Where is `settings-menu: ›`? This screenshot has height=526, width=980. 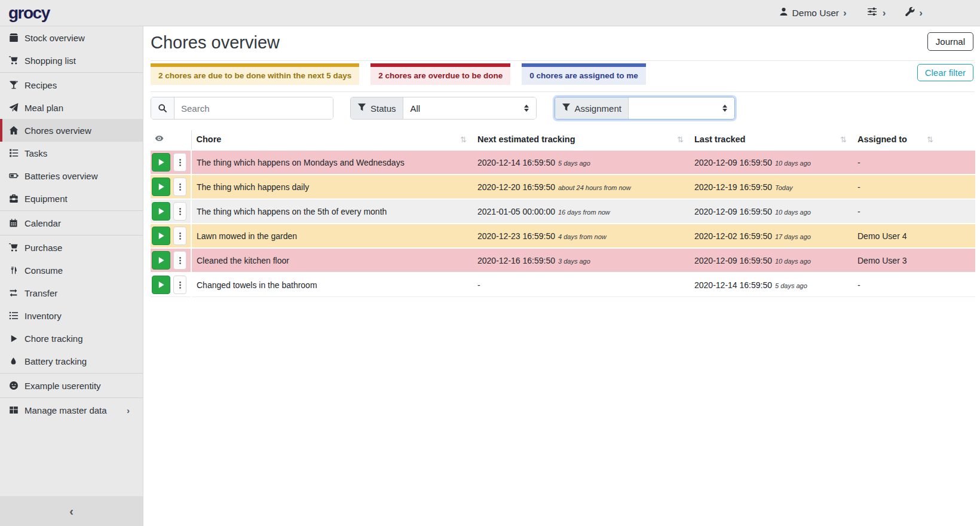
settings-menu: › is located at coordinates (876, 13).